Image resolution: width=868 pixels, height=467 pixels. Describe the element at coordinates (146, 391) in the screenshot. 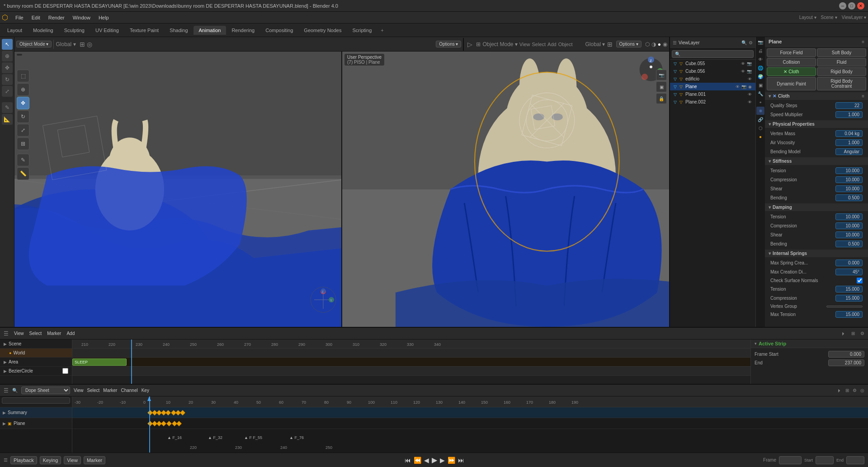

I see `dope-key-menu: Key` at that location.